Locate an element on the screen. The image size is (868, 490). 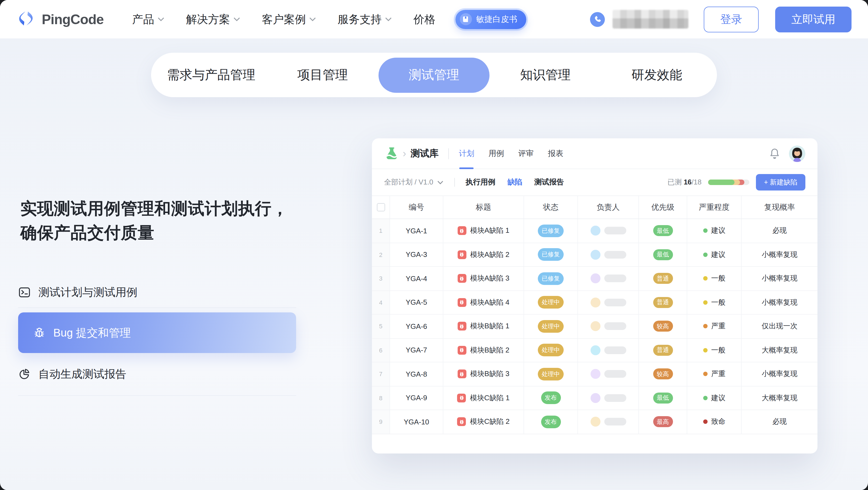
product-tab-bar: 需求与产品管理 项目管理 测试管理 知识管理 研发效能 is located at coordinates (434, 75).